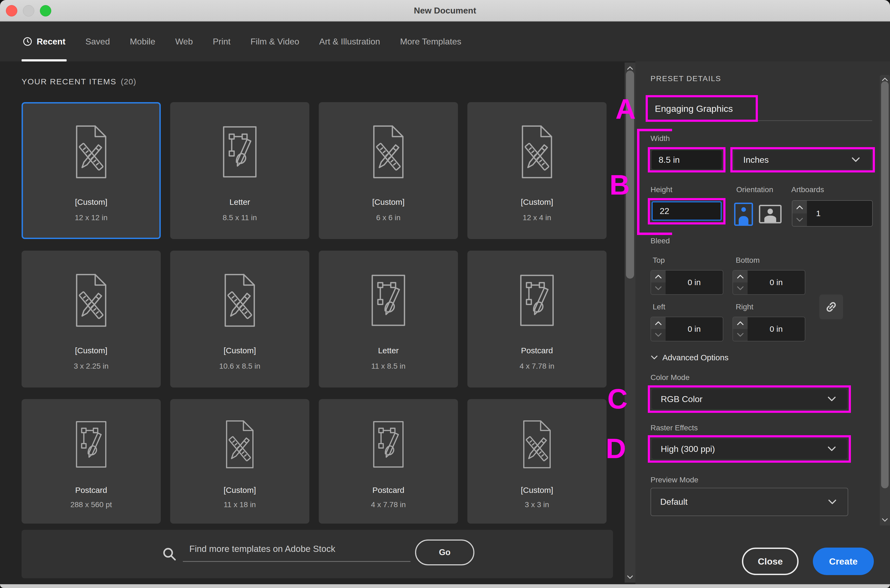  What do you see at coordinates (694, 329) in the screenshot?
I see `bleed-left-input` at bounding box center [694, 329].